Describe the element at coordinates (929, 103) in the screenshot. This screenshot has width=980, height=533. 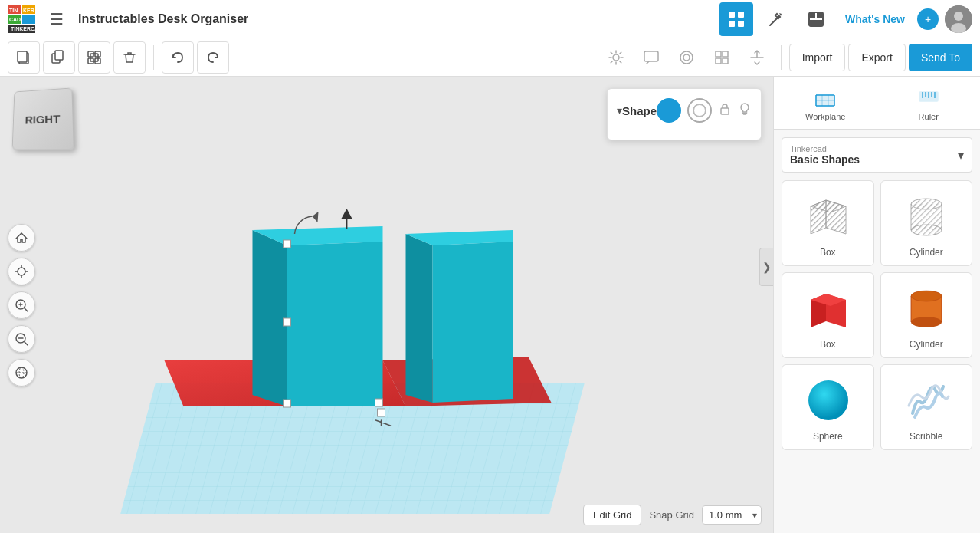
I see `ruler-button: Ruler` at that location.